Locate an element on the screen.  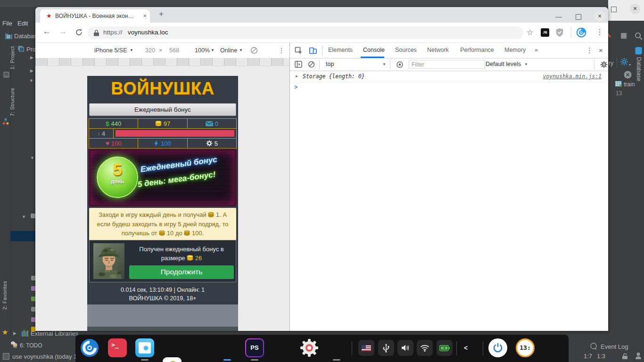
ide-tab-database: Databas is located at coordinates (25, 36).